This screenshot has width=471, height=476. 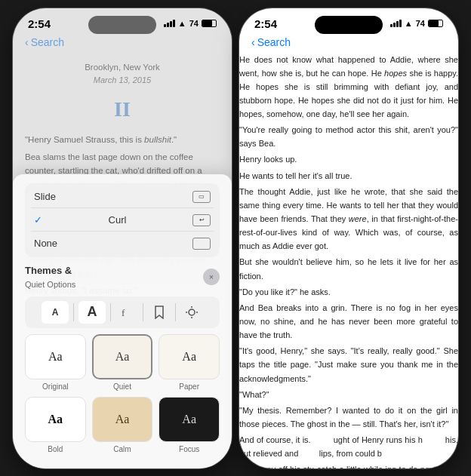 What do you see at coordinates (211, 277) in the screenshot?
I see `close-button: ×` at bounding box center [211, 277].